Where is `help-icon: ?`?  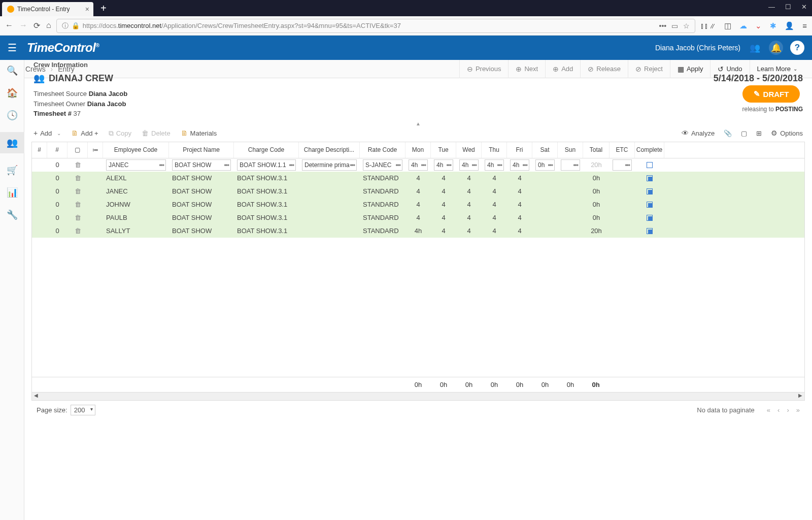 help-icon: ? is located at coordinates (797, 48).